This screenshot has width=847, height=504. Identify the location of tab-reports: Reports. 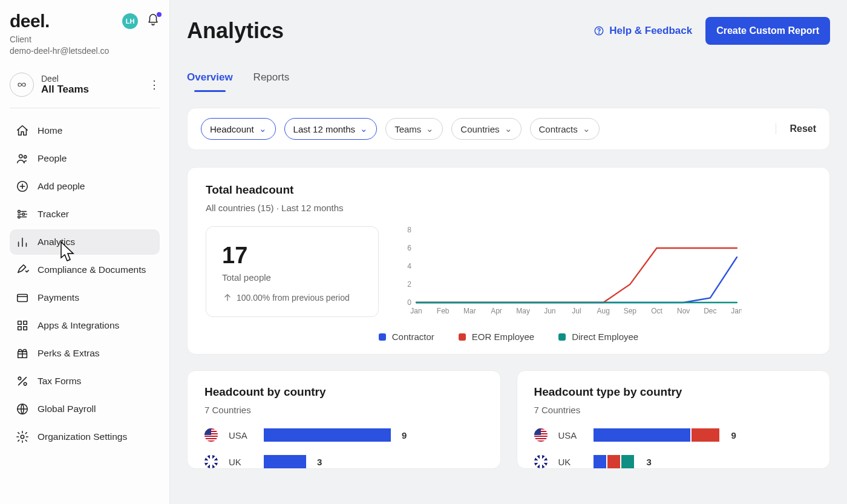
(272, 82).